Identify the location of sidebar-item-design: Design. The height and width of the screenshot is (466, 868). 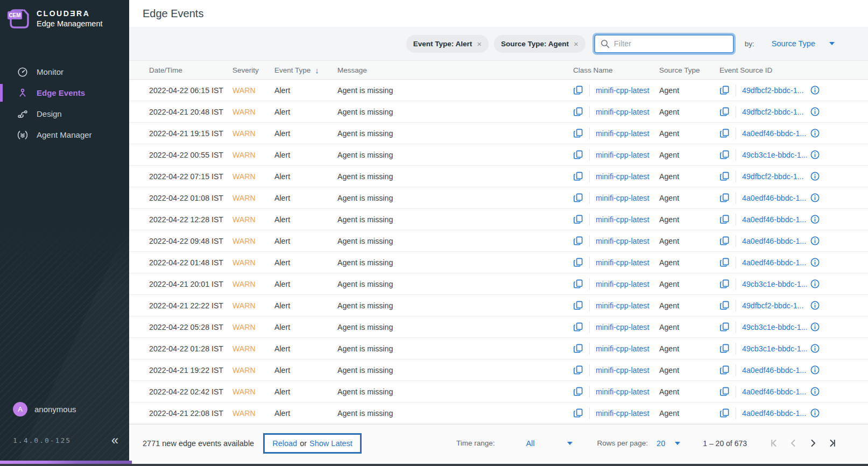
(65, 114).